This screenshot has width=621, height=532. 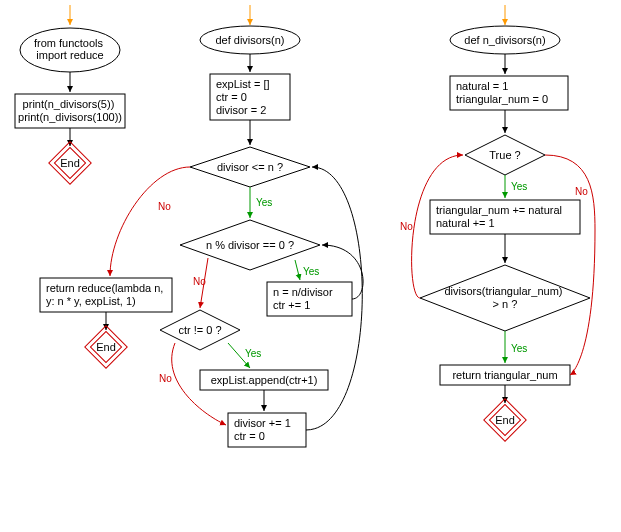 I want to click on flowchart-a: from functools import reduce print(n_div…, so click(x=70, y=94).